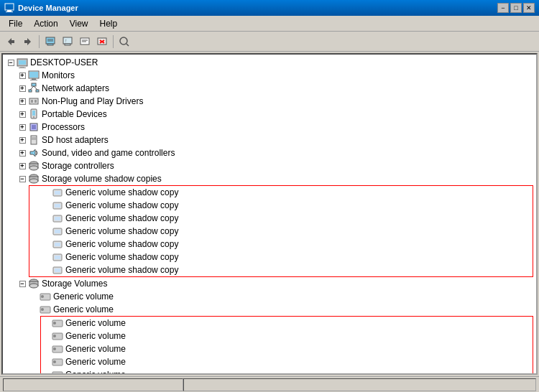 This screenshot has height=392, width=539. Describe the element at coordinates (46, 231) in the screenshot. I see `shadow4-expand` at that location.